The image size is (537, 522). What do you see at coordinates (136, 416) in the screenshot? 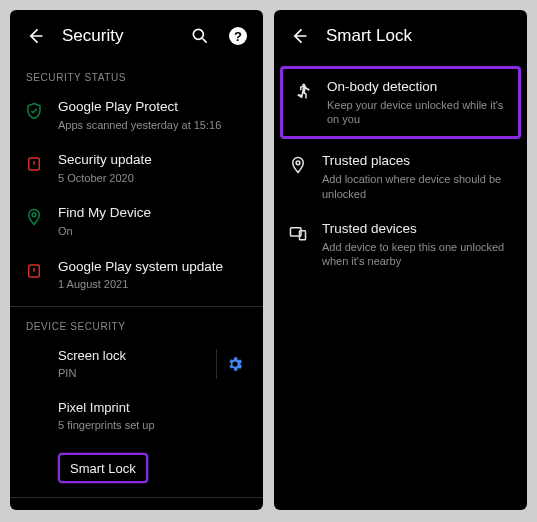
I see `row-pixel-imprint: Pixel Imprint 5 fingerprints set up` at bounding box center [136, 416].